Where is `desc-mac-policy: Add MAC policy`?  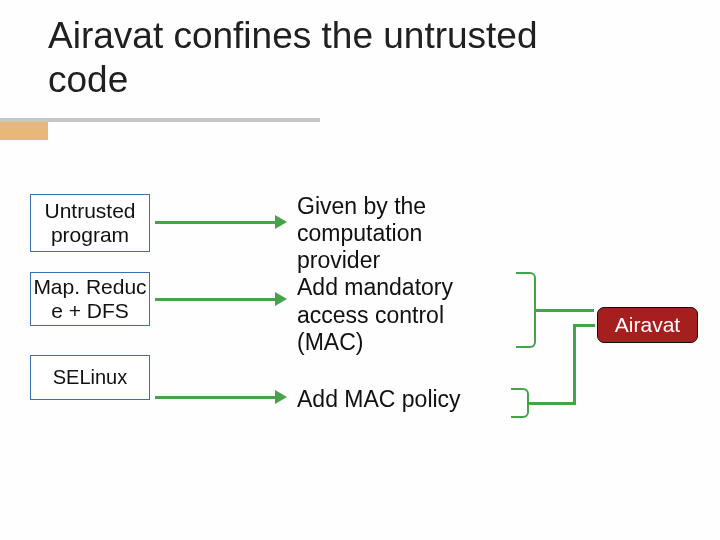 desc-mac-policy: Add MAC policy is located at coordinates (407, 400).